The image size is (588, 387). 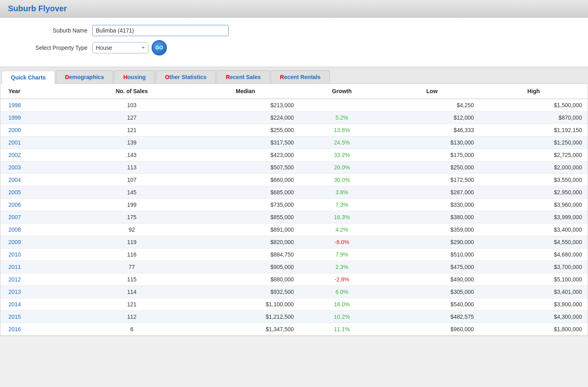 What do you see at coordinates (36, 130) in the screenshot?
I see `cell-year: 2000` at bounding box center [36, 130].